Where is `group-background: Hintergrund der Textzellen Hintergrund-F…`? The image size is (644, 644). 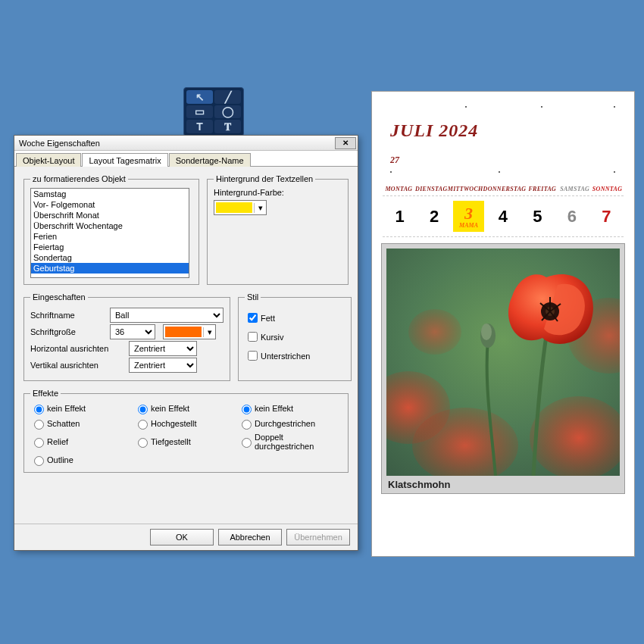
group-background: Hintergrund der Textzellen Hintergrund-F… is located at coordinates (277, 230).